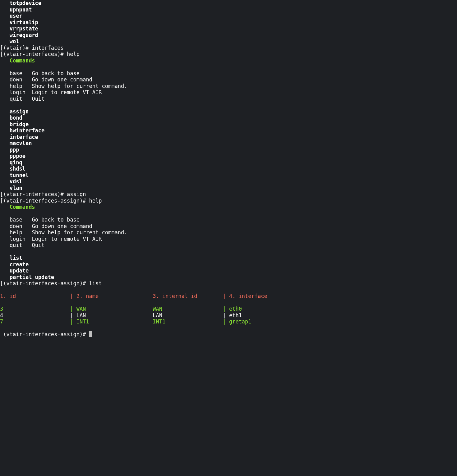  What do you see at coordinates (9, 150) in the screenshot?
I see `subcommand-item: ppp` at bounding box center [9, 150].